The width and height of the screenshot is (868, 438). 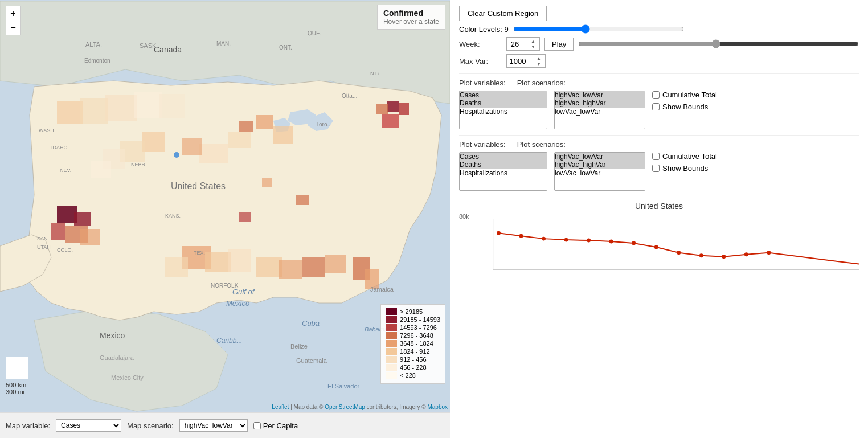 What do you see at coordinates (559, 44) in the screenshot?
I see `play-button: Play` at bounding box center [559, 44].